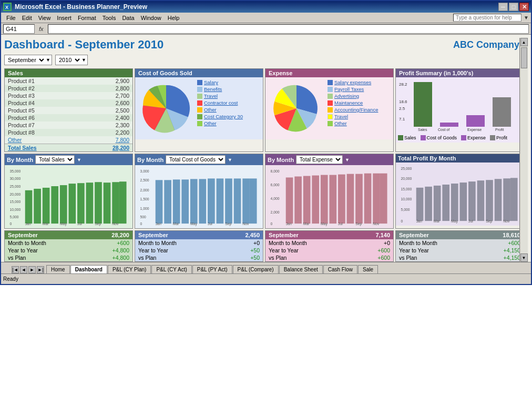  I want to click on expense-summary-header: September 7,140, so click(329, 235).